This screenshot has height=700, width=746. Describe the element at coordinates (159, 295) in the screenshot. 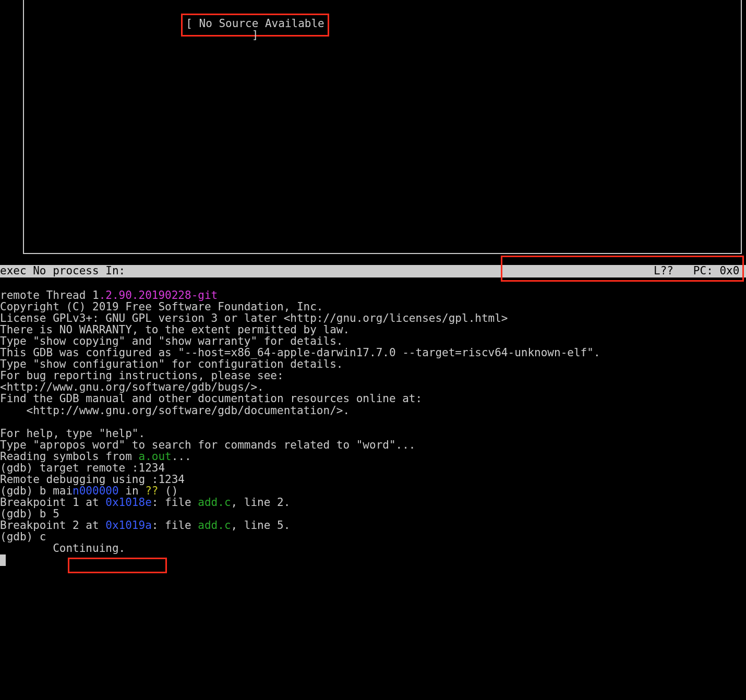

I see `thread-version: .2.90.20190228-git` at that location.